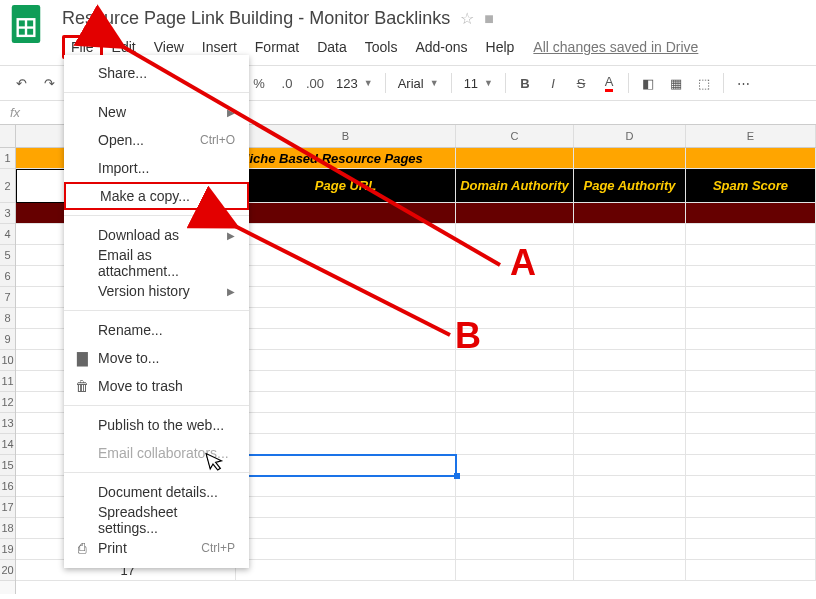  Describe the element at coordinates (8, 486) in the screenshot. I see `row-header: 16` at that location.